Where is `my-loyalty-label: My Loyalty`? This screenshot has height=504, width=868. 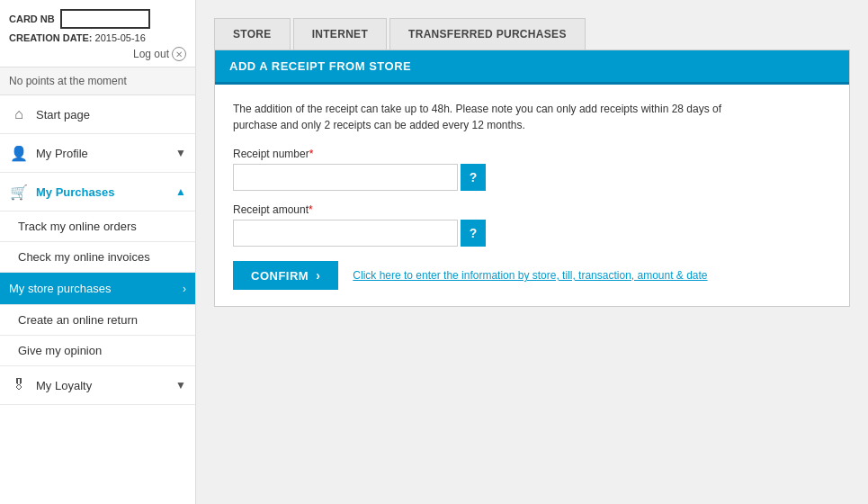 my-loyalty-label: My Loyalty is located at coordinates (64, 385).